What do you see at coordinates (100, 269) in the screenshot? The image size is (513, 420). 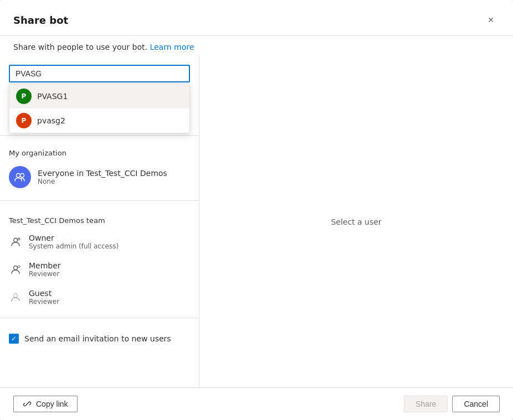 I see `role-item-member: Member Reviewer` at bounding box center [100, 269].